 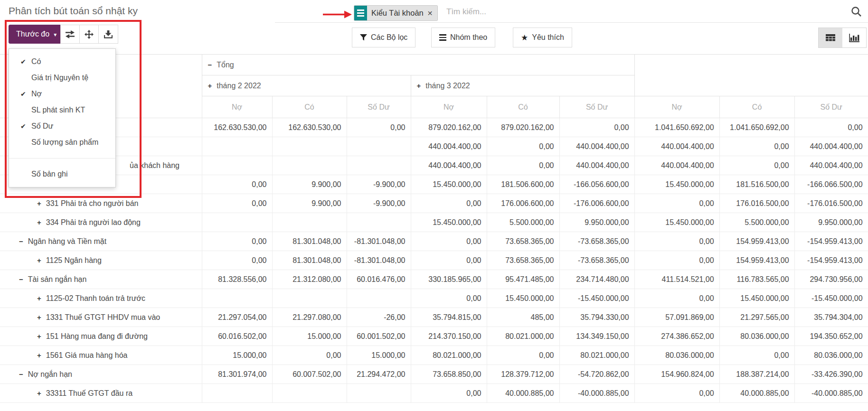 What do you see at coordinates (396, 13) in the screenshot?
I see `search-facet: Kiểu Tài khoản ✕` at bounding box center [396, 13].